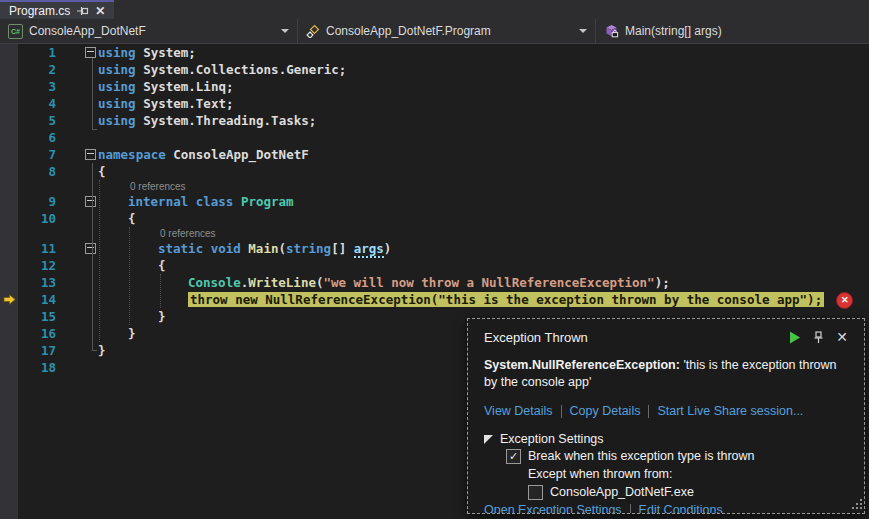 This screenshot has height=519, width=869. What do you see at coordinates (606, 411) in the screenshot?
I see `copy-details-link: Copy Details` at bounding box center [606, 411].